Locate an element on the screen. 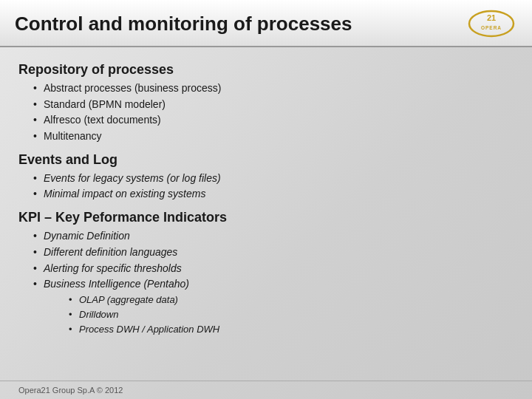 The width and height of the screenshot is (532, 399). list-item: Abstract processes (business process) is located at coordinates (273, 89).